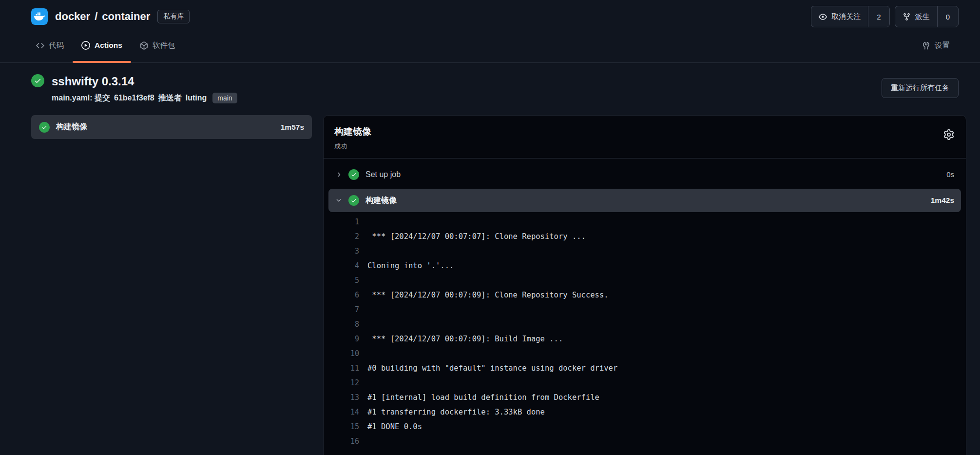  Describe the element at coordinates (346, 310) in the screenshot. I see `log-line-number: 7` at that location.